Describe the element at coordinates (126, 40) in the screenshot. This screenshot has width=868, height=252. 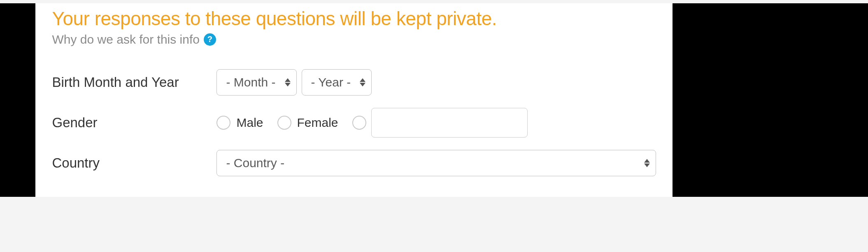
I see `why-info-label: Why do we ask for this info` at that location.